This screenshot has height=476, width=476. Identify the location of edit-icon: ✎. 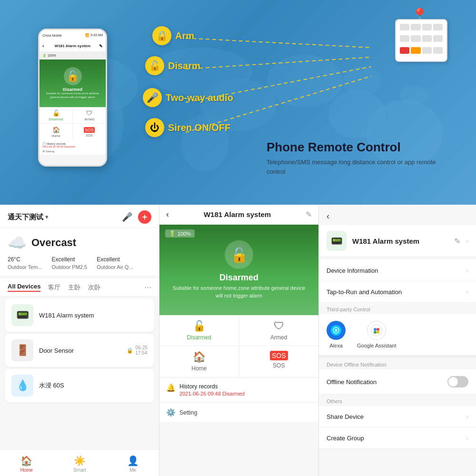
(308, 214).